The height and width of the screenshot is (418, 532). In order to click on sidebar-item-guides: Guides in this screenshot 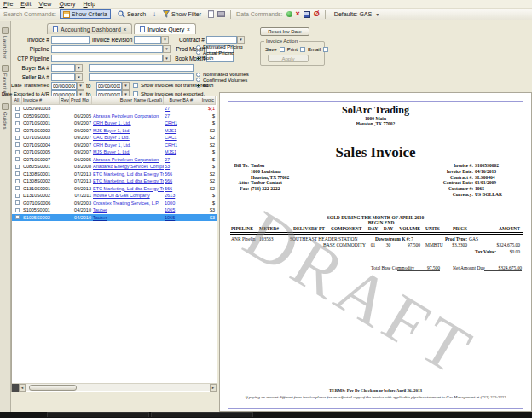, I will do `click(5, 116)`.